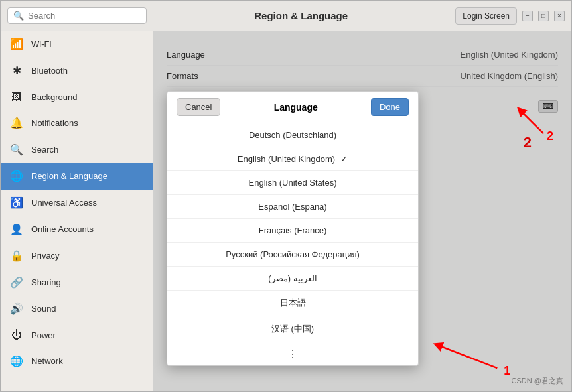 This screenshot has width=572, height=392. What do you see at coordinates (486, 16) in the screenshot?
I see `login-screen-button: Login Screen` at bounding box center [486, 16].